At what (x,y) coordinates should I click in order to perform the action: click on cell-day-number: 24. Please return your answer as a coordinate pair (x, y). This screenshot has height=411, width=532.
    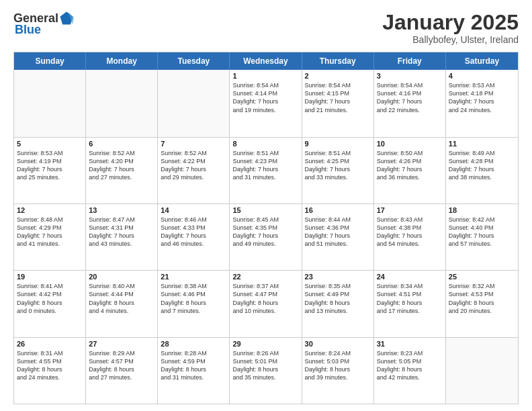
    Looking at the image, I should click on (410, 277).